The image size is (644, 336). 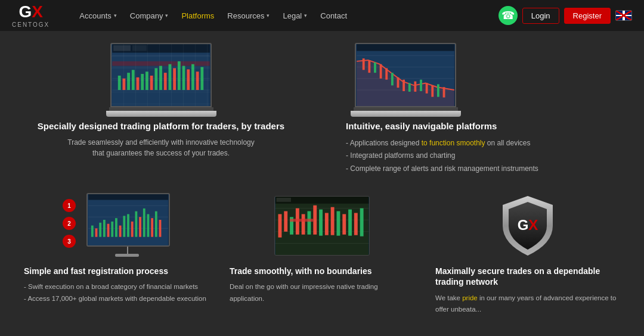 I want to click on chart-grid, so click(x=161, y=75).